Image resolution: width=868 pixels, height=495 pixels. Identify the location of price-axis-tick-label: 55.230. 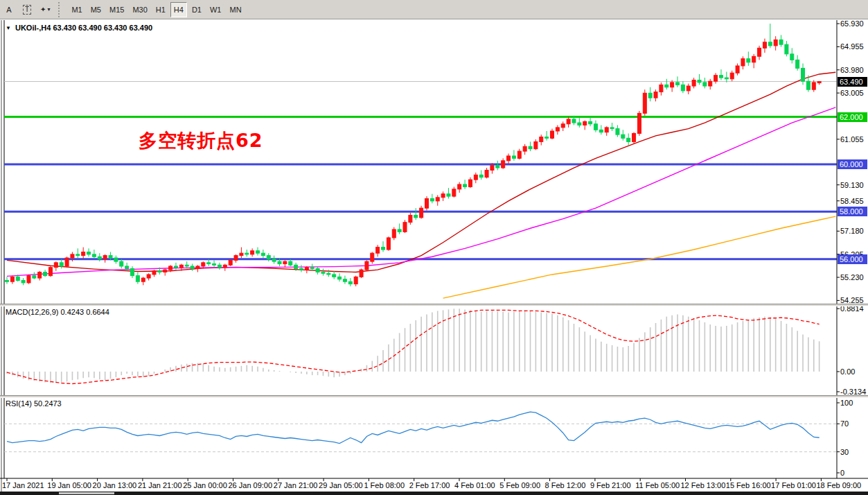
(852, 277).